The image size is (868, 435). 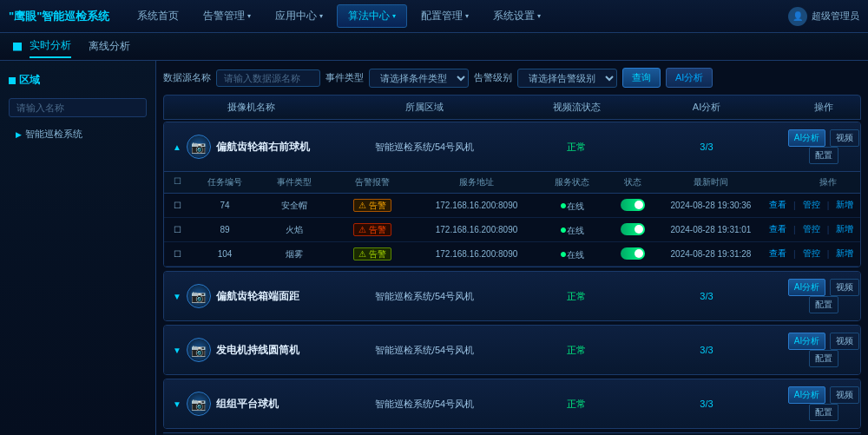 I want to click on sub-alert-74: ⚠ 告警, so click(x=372, y=206).